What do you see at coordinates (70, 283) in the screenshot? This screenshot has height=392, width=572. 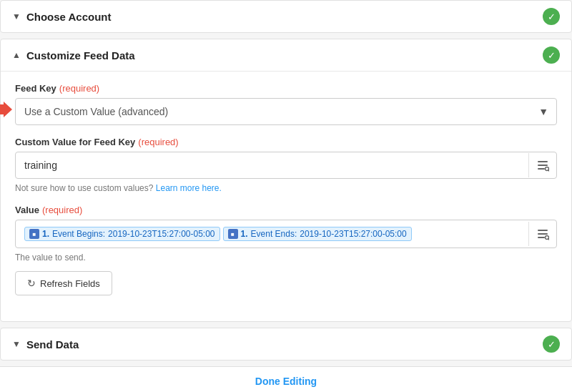 I see `refresh-fields-label: Refresh Fields` at bounding box center [70, 283].